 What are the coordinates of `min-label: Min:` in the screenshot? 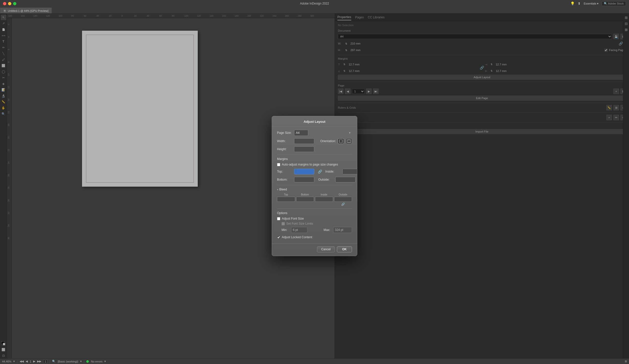 It's located at (285, 230).